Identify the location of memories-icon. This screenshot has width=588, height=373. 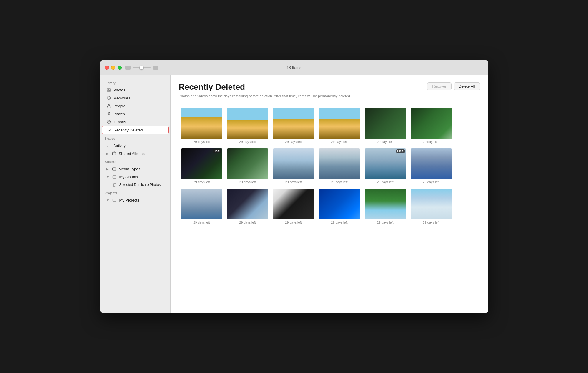
(109, 98).